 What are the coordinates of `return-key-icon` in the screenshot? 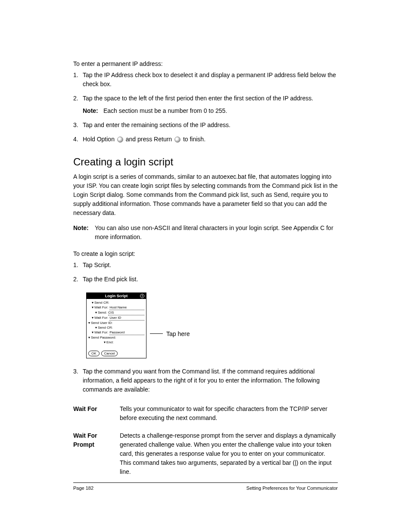 It's located at (177, 140).